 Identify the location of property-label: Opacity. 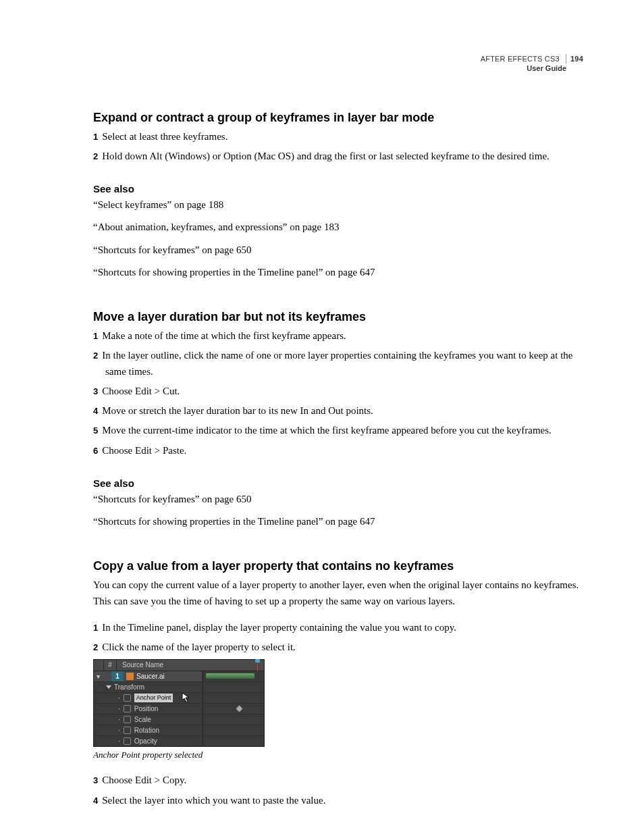
(146, 741).